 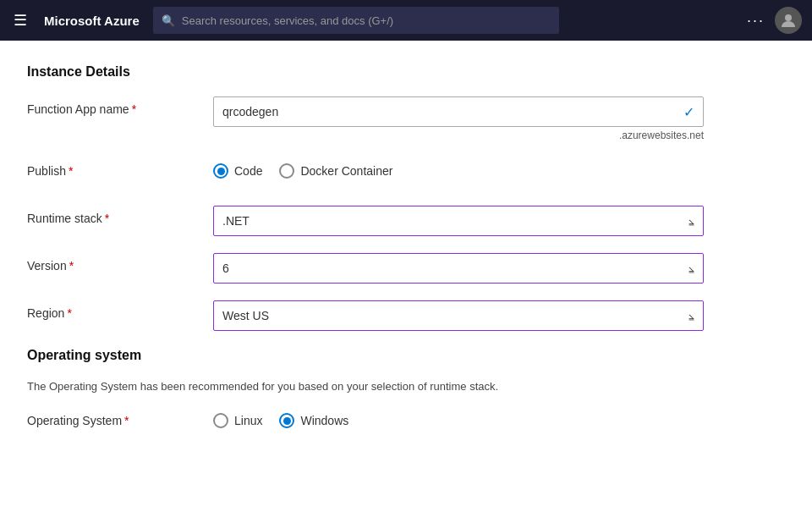 I want to click on publish-radio-group: Code Docker Container, so click(x=458, y=168).